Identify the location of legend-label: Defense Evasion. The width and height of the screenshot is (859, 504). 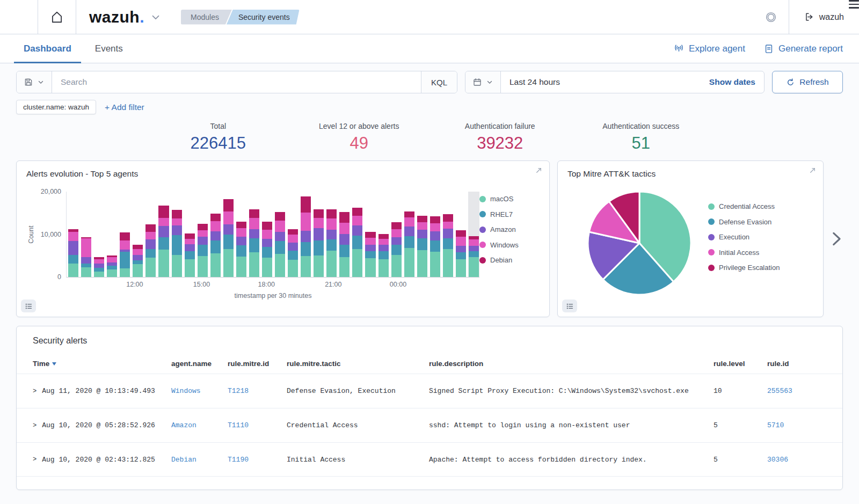
(745, 222).